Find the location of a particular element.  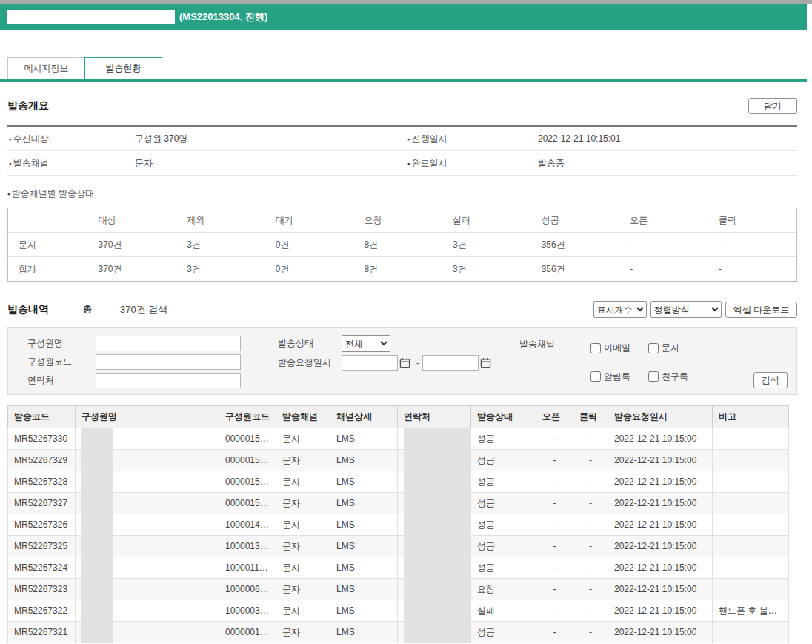

search-button: 검색 is located at coordinates (771, 380).